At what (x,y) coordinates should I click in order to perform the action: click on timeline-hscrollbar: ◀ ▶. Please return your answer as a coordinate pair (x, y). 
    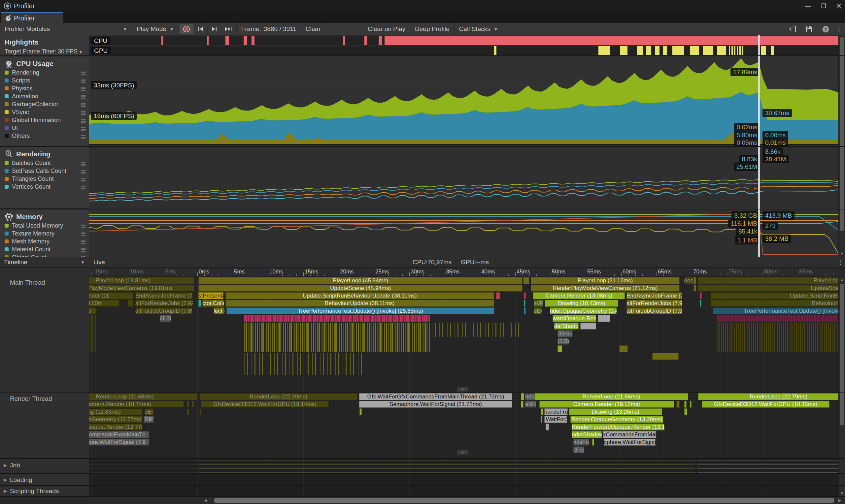
    Looking at the image, I should click on (467, 501).